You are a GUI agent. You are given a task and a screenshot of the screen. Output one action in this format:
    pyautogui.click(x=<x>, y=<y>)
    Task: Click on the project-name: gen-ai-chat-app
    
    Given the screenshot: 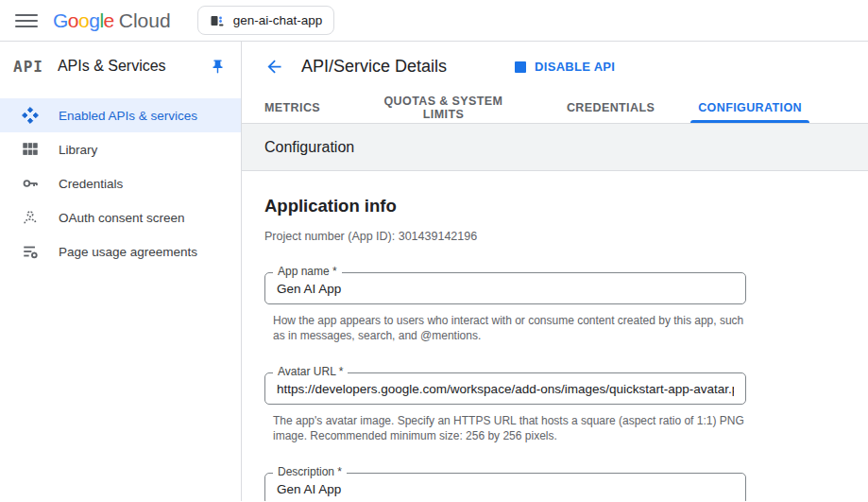 What is the action you would take?
    pyautogui.click(x=278, y=21)
    